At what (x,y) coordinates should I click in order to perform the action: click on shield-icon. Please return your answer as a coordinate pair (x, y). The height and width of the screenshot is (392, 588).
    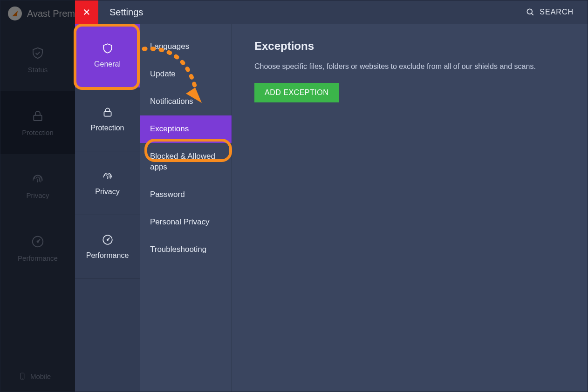
    Looking at the image, I should click on (108, 48).